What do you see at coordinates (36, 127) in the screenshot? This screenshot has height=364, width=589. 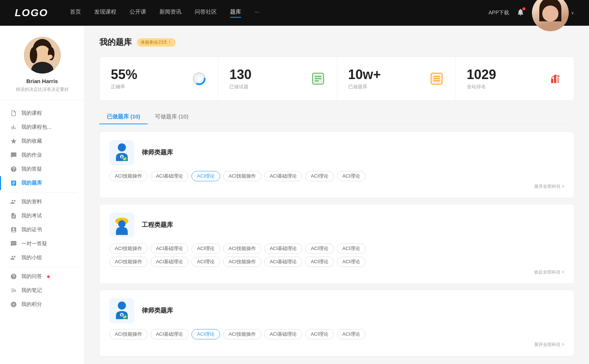 I see `sidebar-item-label: 我的课程包...` at bounding box center [36, 127].